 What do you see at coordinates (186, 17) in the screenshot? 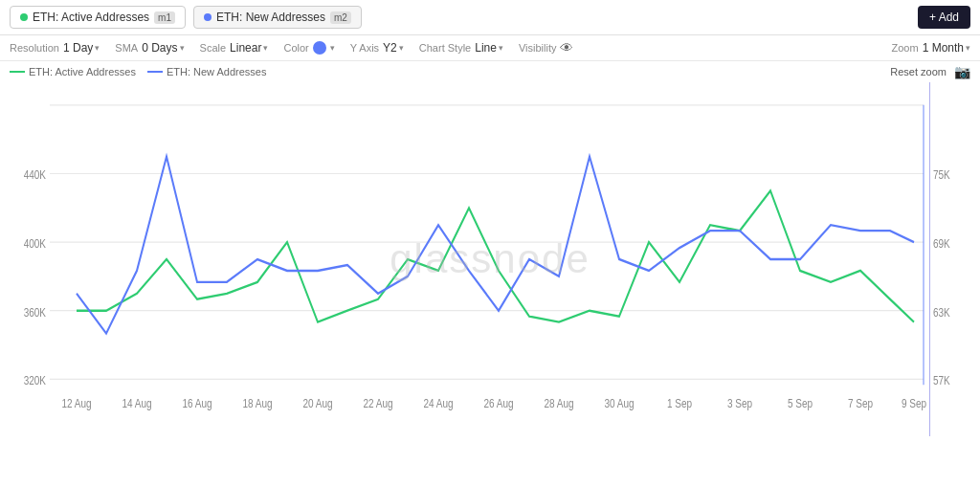
I see `metric-tabs: ETH: Active Addresses m1 ETH: New Addres…` at bounding box center [186, 17].